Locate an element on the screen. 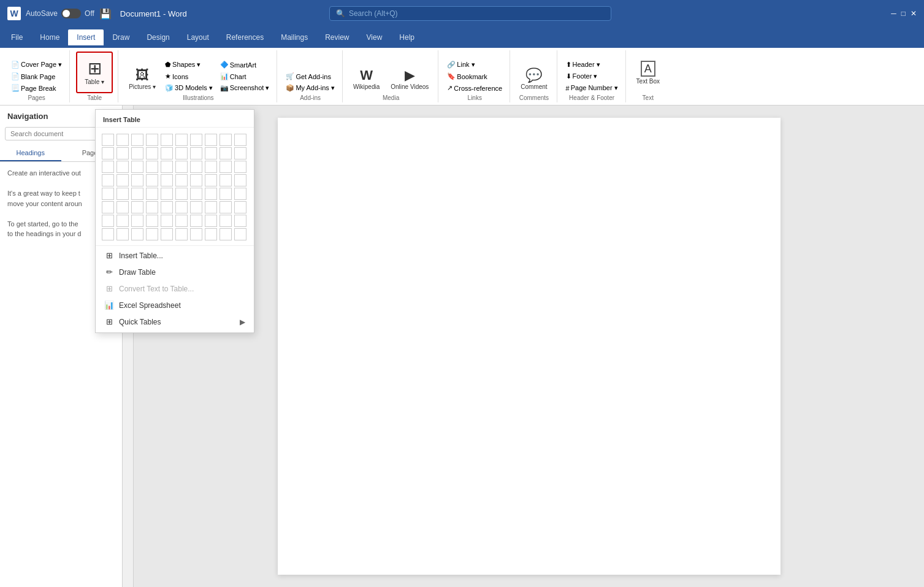  tab-review: Review is located at coordinates (337, 37).